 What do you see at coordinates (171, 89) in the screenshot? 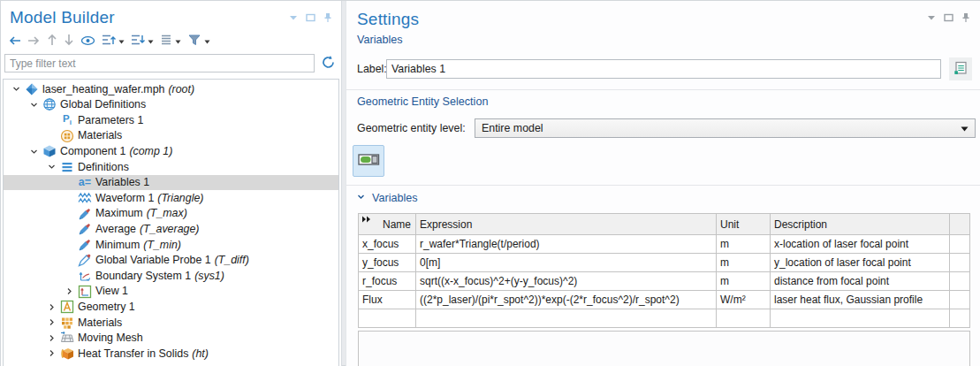
I see `tree-item-laser-heating-wafer-mph: laser_heating_wafer.mph(root)` at bounding box center [171, 89].